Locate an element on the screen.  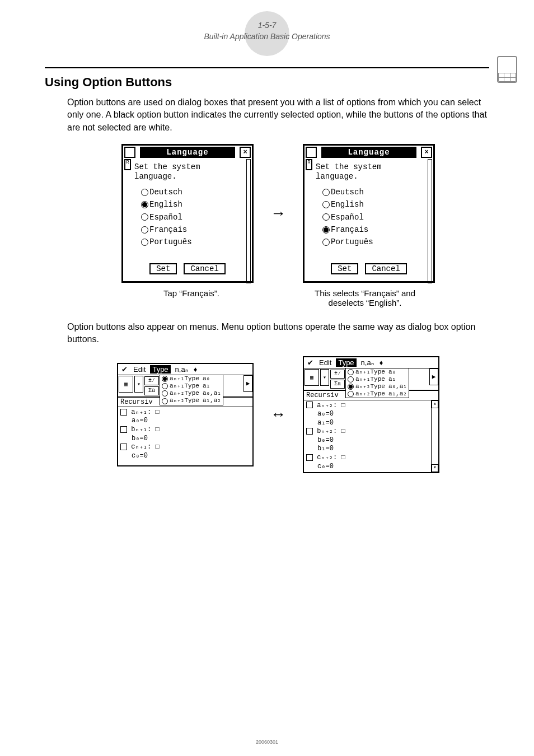
second-paragraph: Option buttons also appear on menus. Men… is located at coordinates (278, 334).